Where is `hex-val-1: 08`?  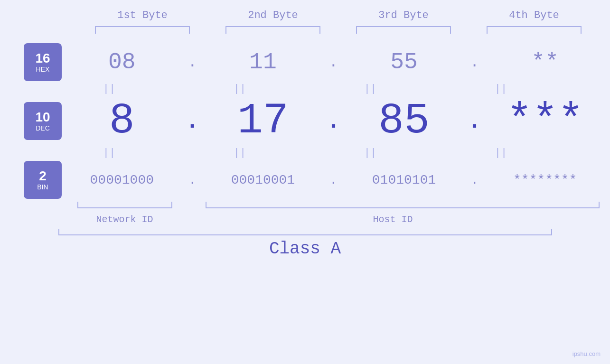 hex-val-1: 08 is located at coordinates (122, 62).